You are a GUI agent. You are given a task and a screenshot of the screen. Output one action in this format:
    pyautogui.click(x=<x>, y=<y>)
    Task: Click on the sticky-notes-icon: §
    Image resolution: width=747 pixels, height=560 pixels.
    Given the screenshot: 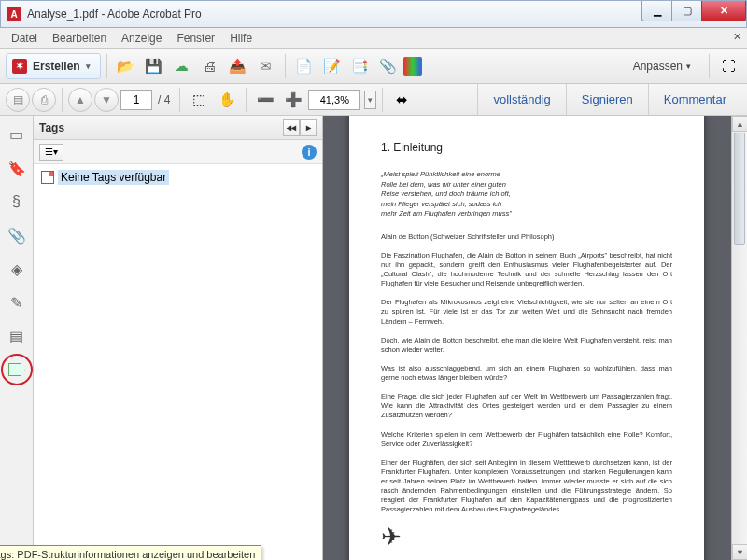 What is the action you would take?
    pyautogui.click(x=17, y=202)
    